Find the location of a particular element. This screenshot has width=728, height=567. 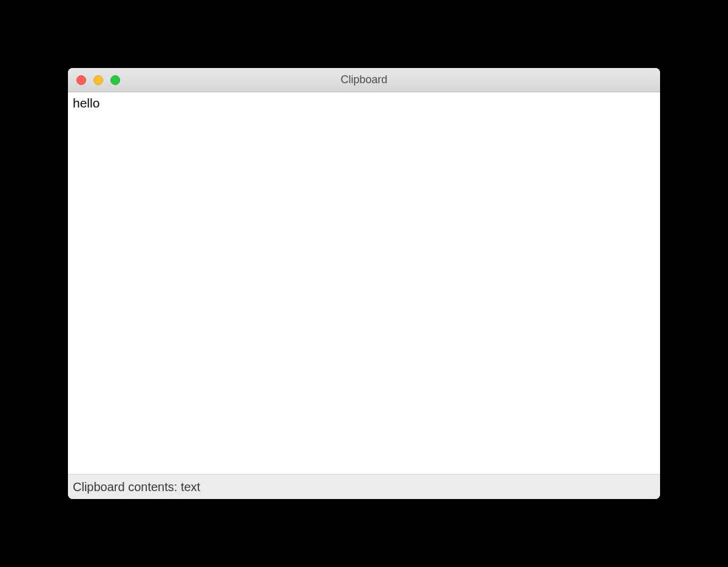

close-icon is located at coordinates (81, 80).